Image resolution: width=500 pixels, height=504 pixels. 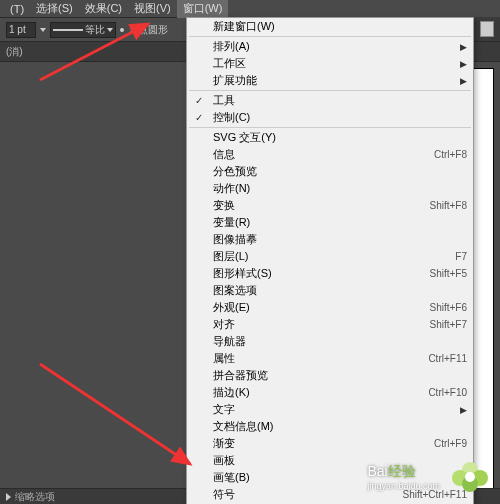 What do you see at coordinates (330, 118) in the screenshot?
I see `menu-control: ✓控制(C)` at bounding box center [330, 118].